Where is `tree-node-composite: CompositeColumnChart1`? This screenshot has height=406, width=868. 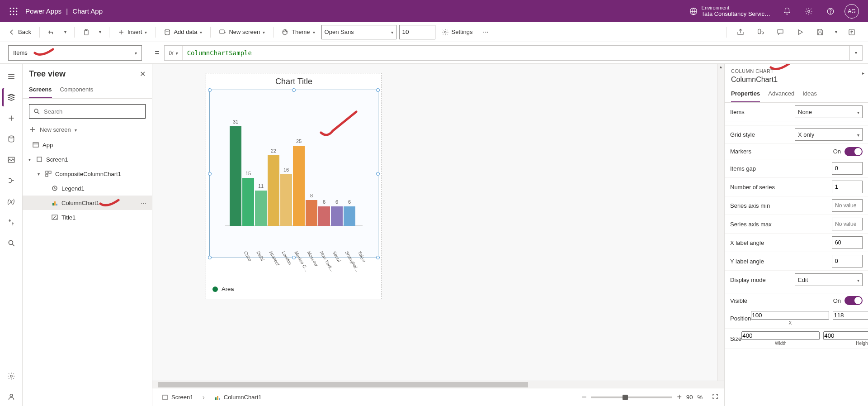 tree-node-composite: CompositeColumnChart1 is located at coordinates (87, 174).